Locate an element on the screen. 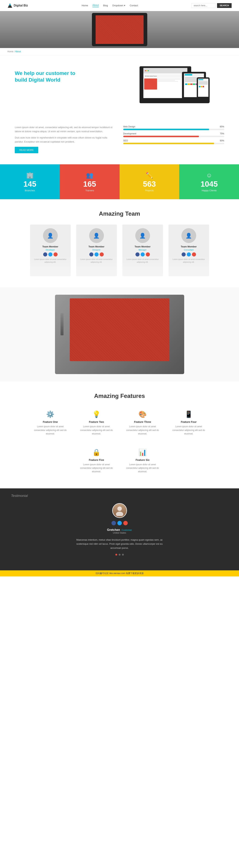 The width and height of the screenshot is (239, 868). breadcrumb-home: Home is located at coordinates (10, 52).